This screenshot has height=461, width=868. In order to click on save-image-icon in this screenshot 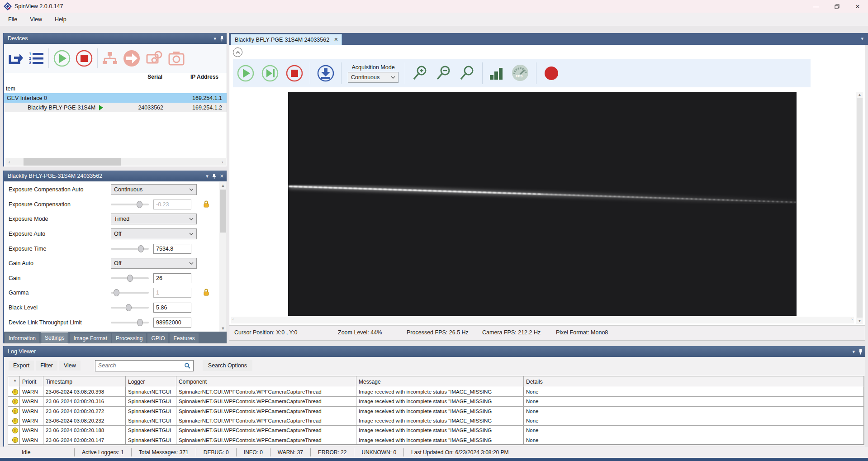, I will do `click(326, 73)`.